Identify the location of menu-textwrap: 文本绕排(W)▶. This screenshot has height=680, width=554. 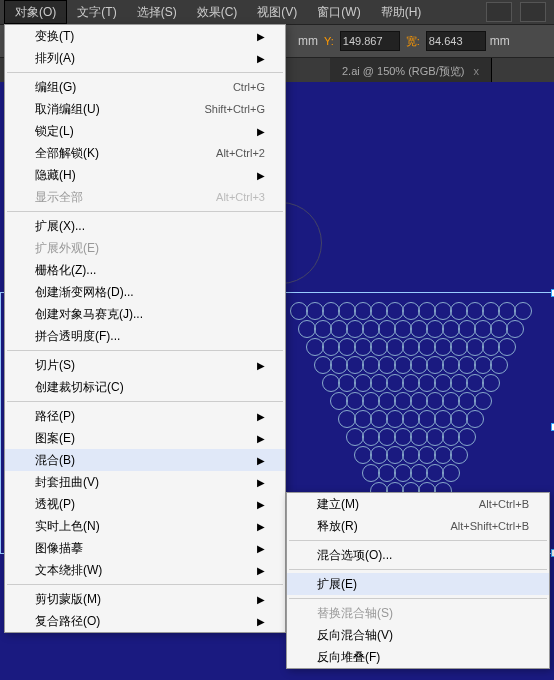
(145, 570).